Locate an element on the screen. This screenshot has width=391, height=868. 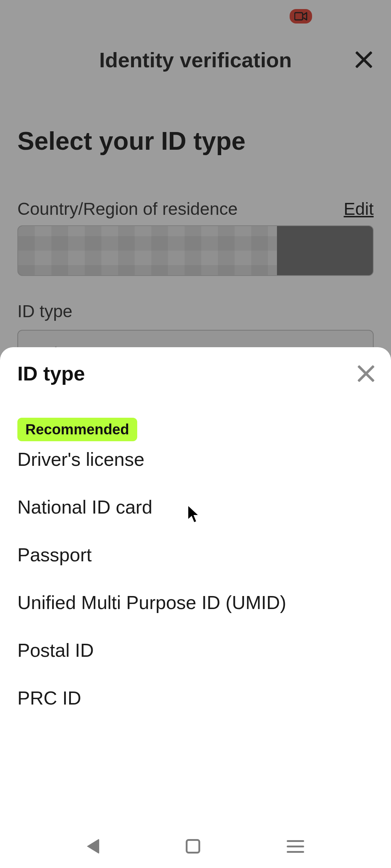
sheet-close-button is located at coordinates (366, 374).